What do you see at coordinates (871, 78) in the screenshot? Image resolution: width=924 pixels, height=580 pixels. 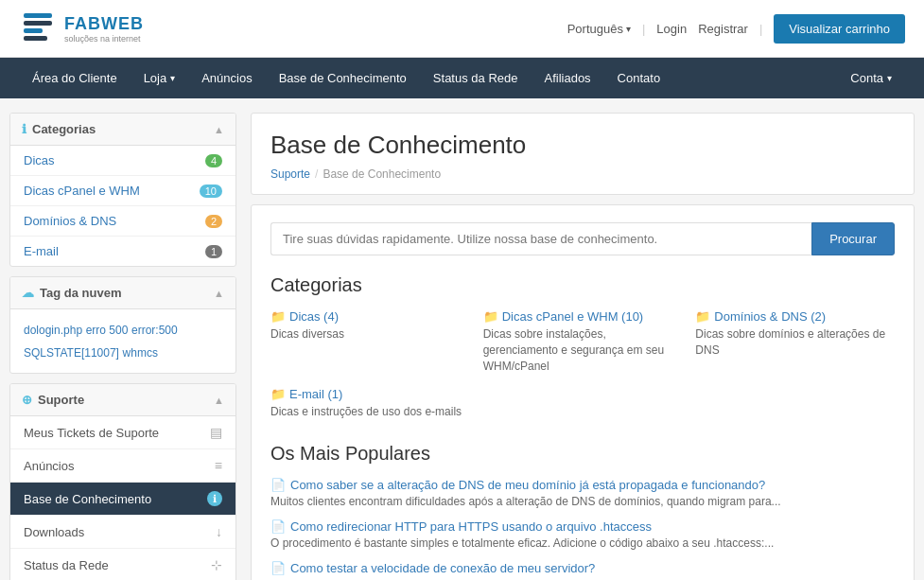 I see `nav-conta: Conta ▾` at bounding box center [871, 78].